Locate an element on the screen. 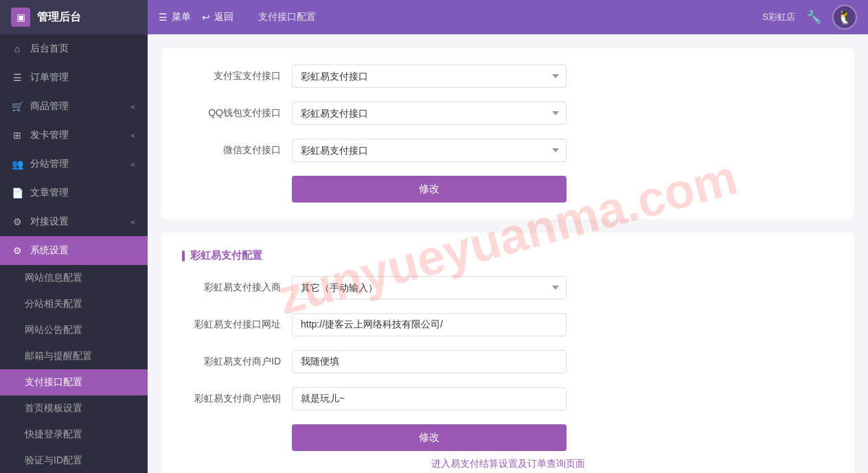 This screenshot has width=868, height=473. merchant-key-row: 彩虹易支付商户密钥 is located at coordinates (508, 399).